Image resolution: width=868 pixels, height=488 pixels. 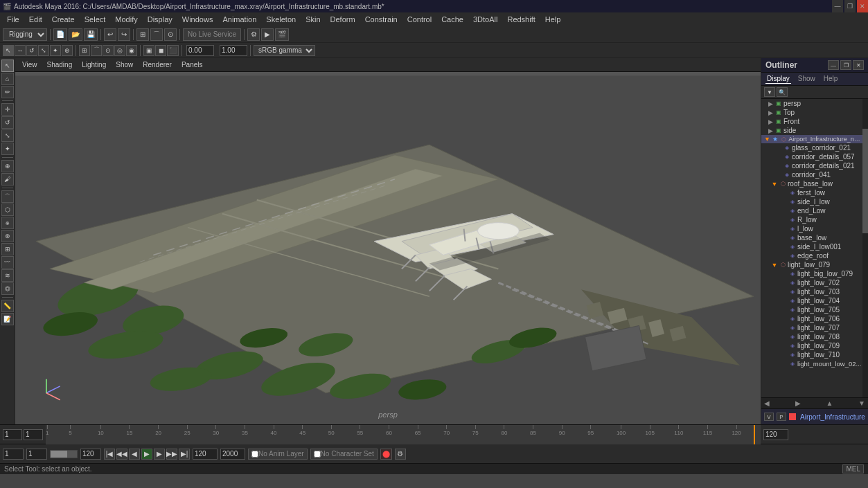 What do you see at coordinates (8, 197) in the screenshot?
I see `curve-tool: ⌒` at bounding box center [8, 197].